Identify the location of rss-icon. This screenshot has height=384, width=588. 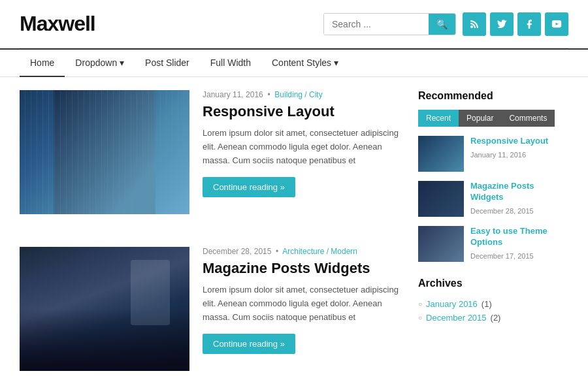
(474, 24).